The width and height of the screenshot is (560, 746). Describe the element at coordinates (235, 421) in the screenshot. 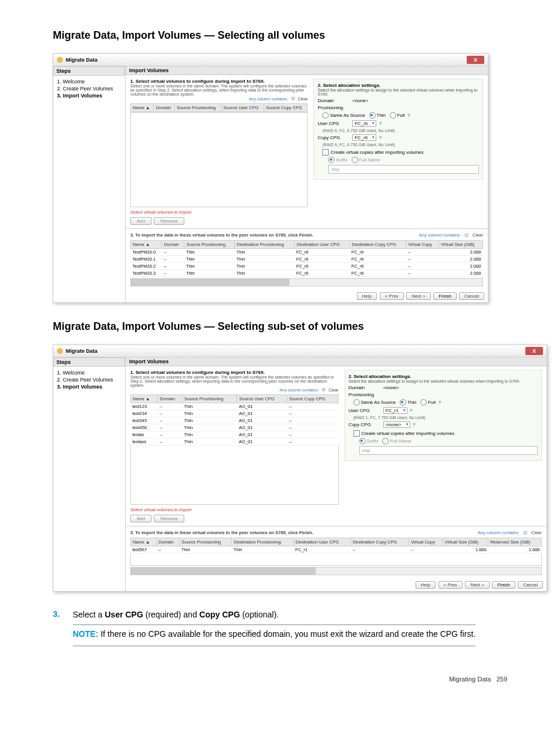

I see `table-row: test345--ThinAO_01--` at that location.